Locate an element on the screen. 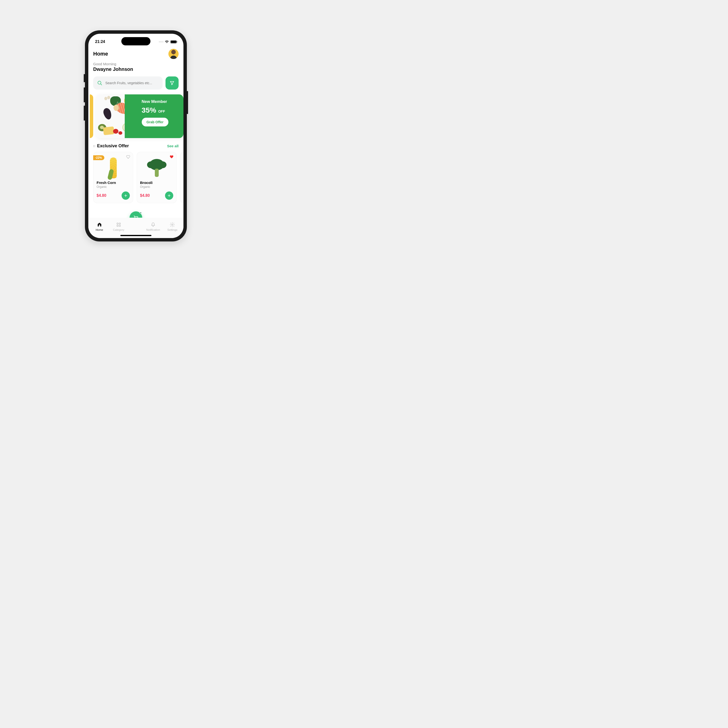 The width and height of the screenshot is (728, 728). promo-title: New Member is located at coordinates (163, 102).